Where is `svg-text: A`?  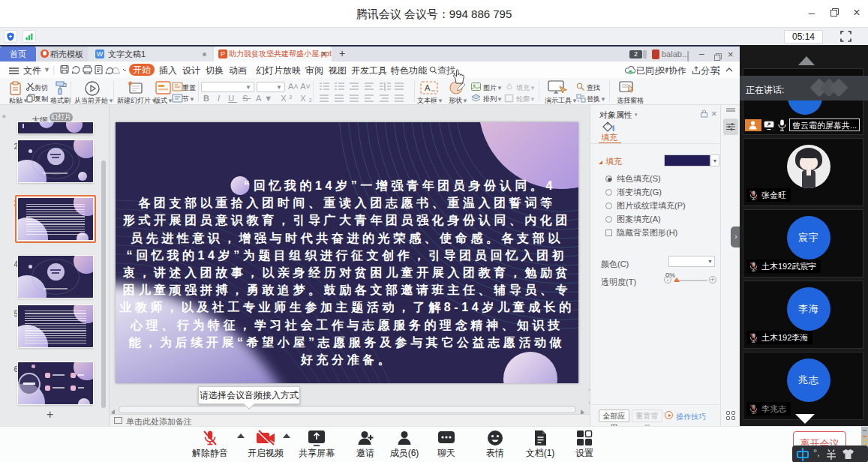
svg-text: A is located at coordinates (428, 88).